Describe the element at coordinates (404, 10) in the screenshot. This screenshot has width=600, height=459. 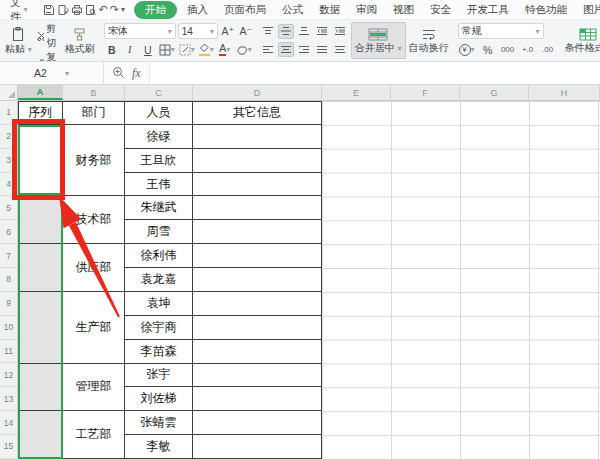
I see `tab-view: 视图` at that location.